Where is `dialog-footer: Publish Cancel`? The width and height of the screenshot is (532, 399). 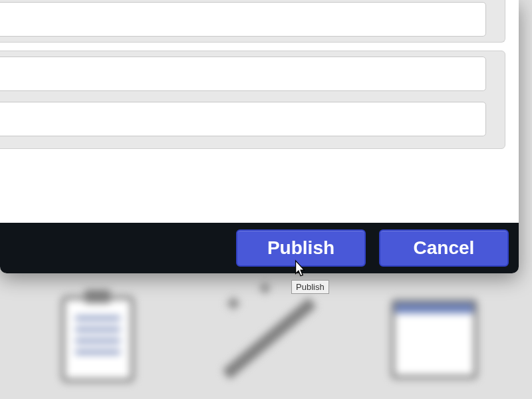 dialog-footer: Publish Cancel is located at coordinates (259, 248).